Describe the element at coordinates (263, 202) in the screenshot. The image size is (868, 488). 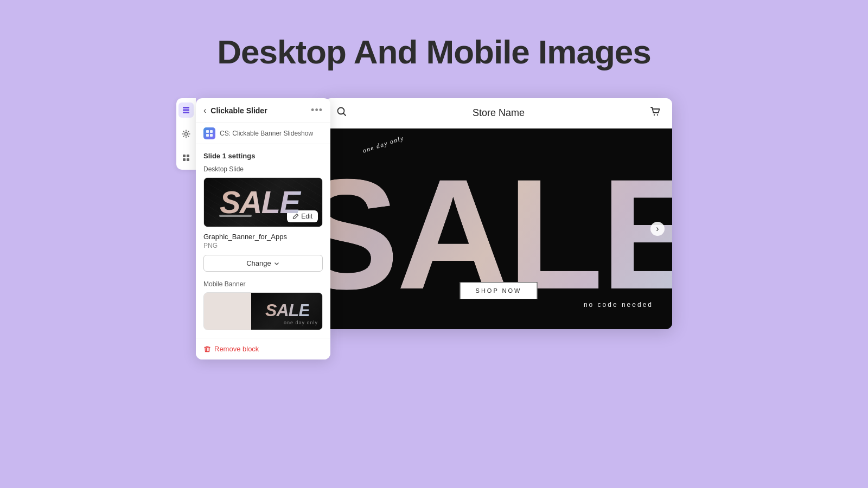
I see `desktop-image-preview: SALE` at that location.